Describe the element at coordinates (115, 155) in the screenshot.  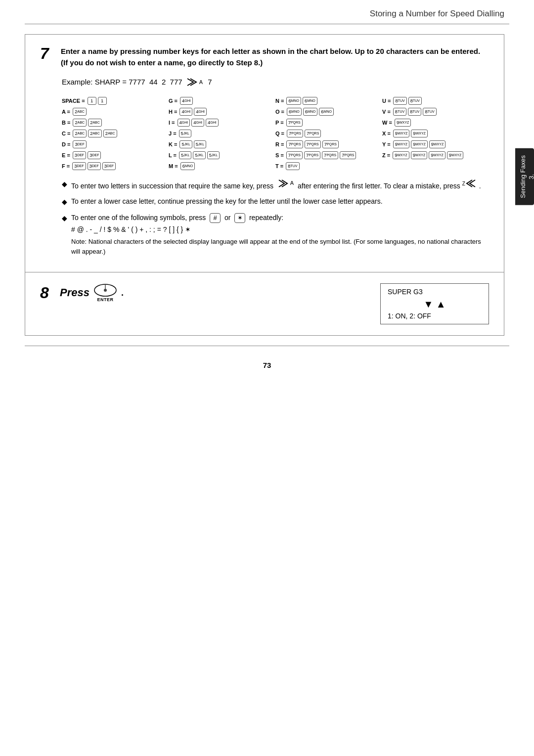
I see `key-row-e: E = 3DEF 3DEF` at that location.